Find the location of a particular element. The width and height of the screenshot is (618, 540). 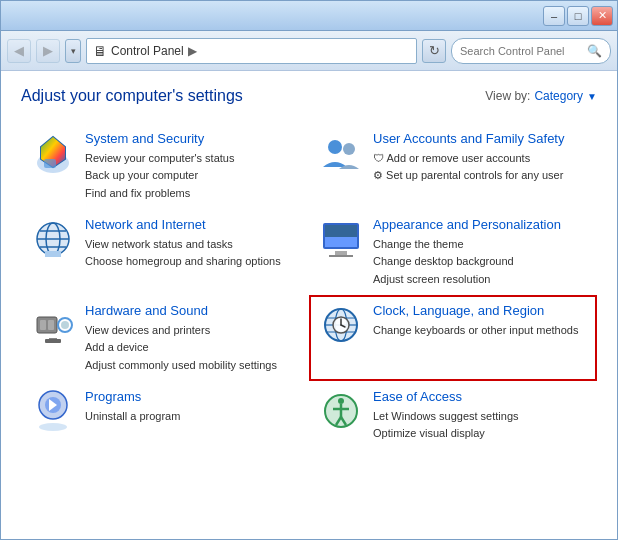

programs-title: Programs is located at coordinates (192, 398).